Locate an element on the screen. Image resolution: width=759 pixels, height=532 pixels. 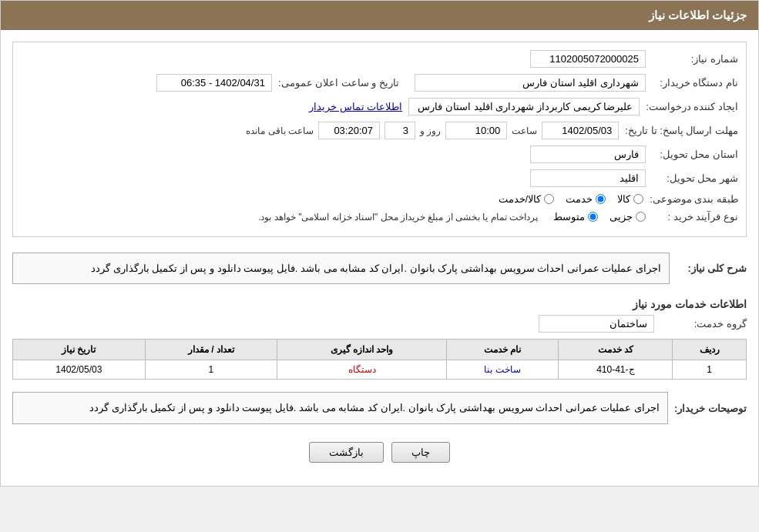
tamas-link: اطلاعات تماس خریدار is located at coordinates (356, 106).